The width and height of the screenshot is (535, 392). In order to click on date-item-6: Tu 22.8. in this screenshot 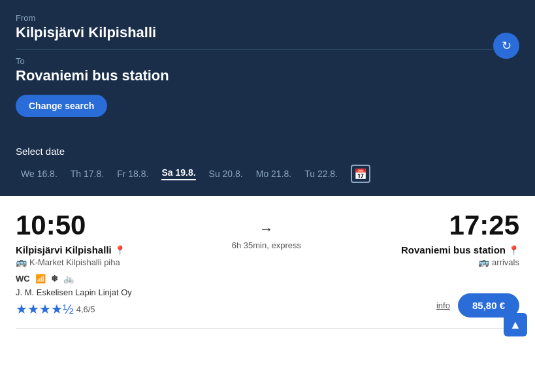, I will do `click(321, 174)`.